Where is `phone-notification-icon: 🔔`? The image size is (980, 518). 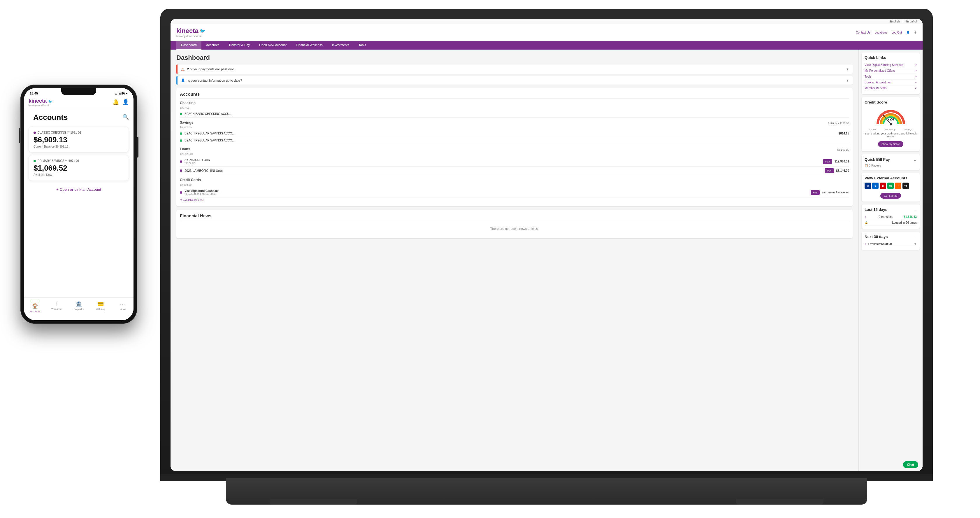
phone-notification-icon: 🔔 is located at coordinates (116, 102).